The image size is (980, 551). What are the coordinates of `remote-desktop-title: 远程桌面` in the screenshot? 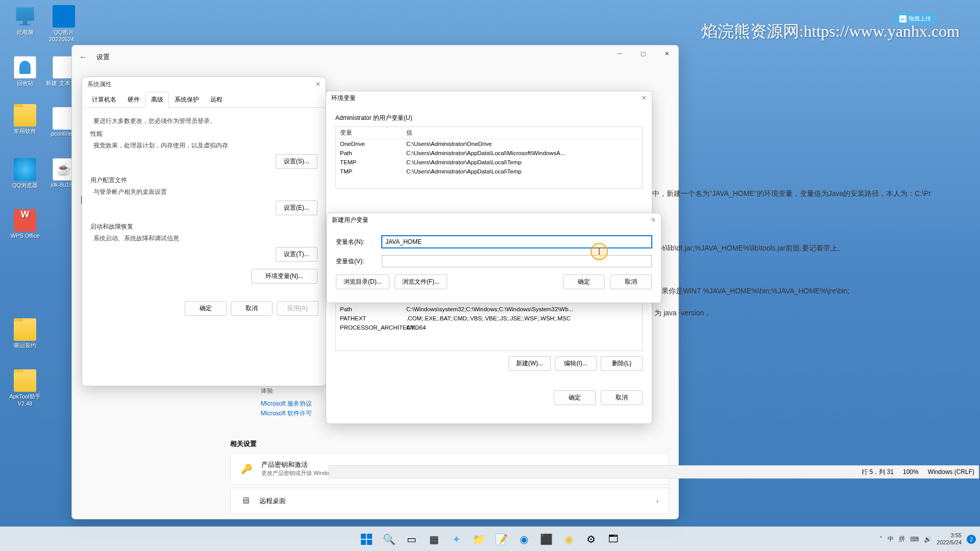 It's located at (273, 501).